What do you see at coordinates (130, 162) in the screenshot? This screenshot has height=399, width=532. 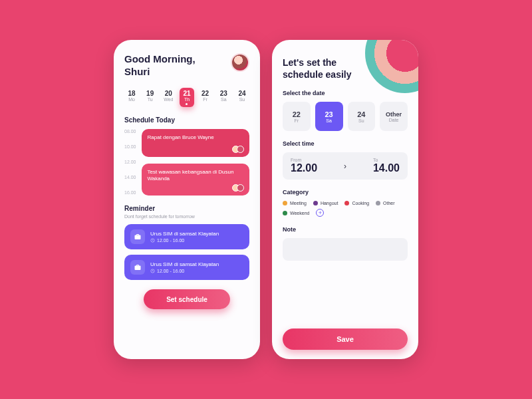 I see `time-scale: 08.00 10.00 12.00 14.00 16.00` at bounding box center [130, 162].